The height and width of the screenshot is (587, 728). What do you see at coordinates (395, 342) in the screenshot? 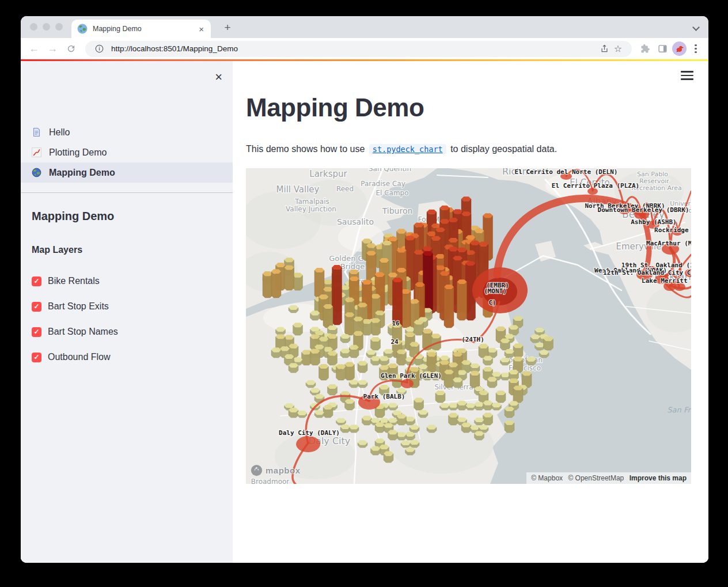
I see `svg-text: 24` at bounding box center [395, 342].